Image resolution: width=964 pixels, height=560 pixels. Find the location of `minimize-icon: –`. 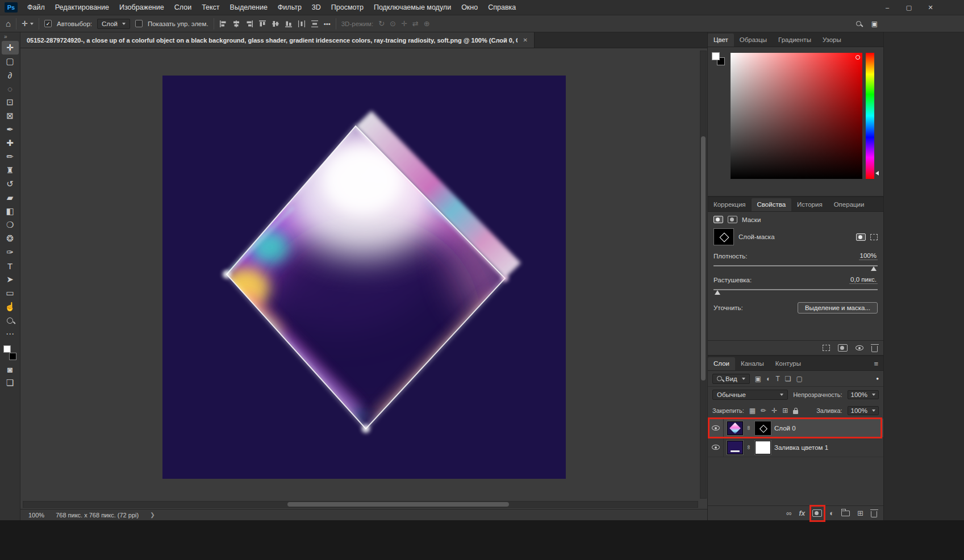

minimize-icon: – is located at coordinates (887, 7).